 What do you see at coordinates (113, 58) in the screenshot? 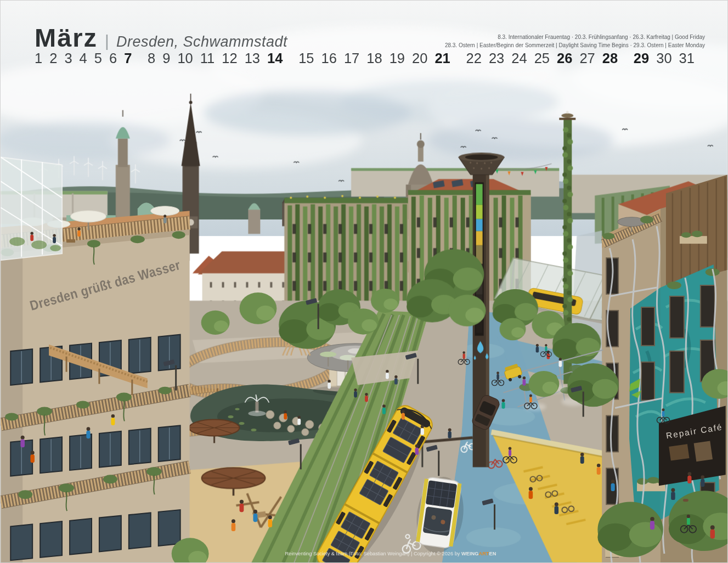
I see `day-6: 6` at bounding box center [113, 58].